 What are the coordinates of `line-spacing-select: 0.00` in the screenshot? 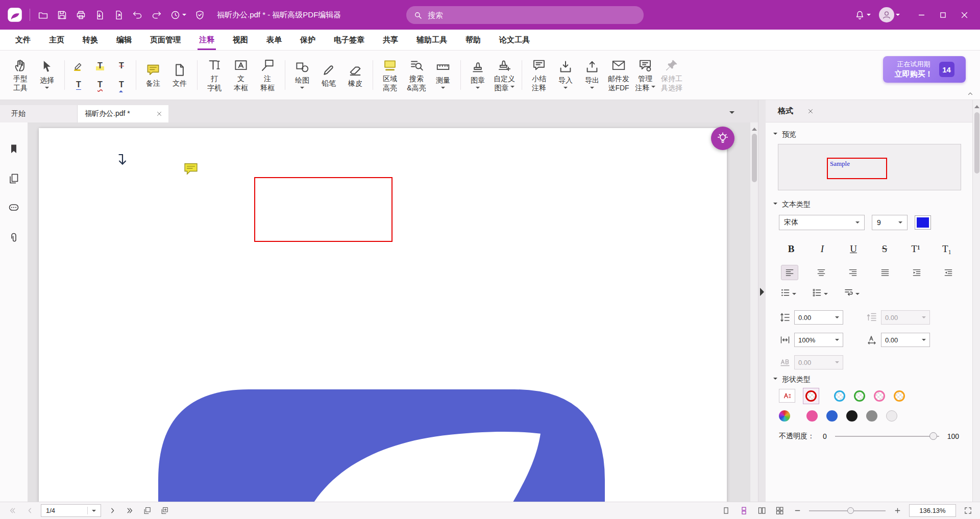 It's located at (819, 317).